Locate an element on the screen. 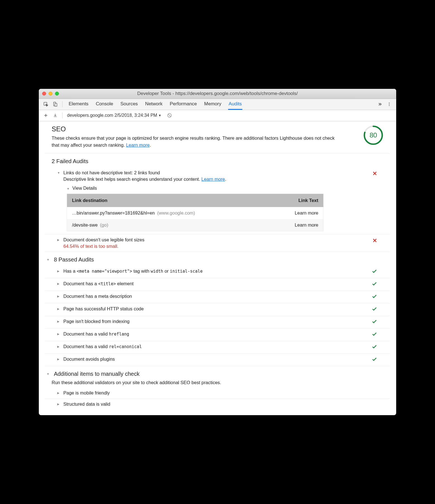 Image resolution: width=435 pixels, height=504 pixels. cell-dest: …bin/answer.py?answer=181692&hl=en is located at coordinates (113, 213).